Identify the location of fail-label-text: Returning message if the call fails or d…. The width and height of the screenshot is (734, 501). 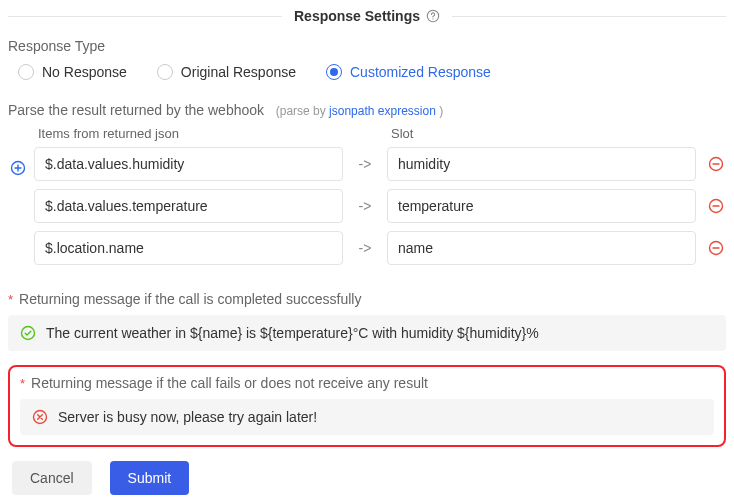
(230, 383).